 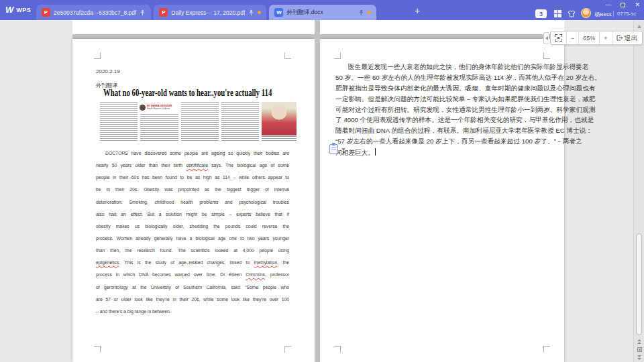 I want to click on chinese-line: 一定影响。但是解决问题的方法可能比较简单－专家认为如果肥胖使我们生理性衰老，减肥, so click(x=449, y=101).